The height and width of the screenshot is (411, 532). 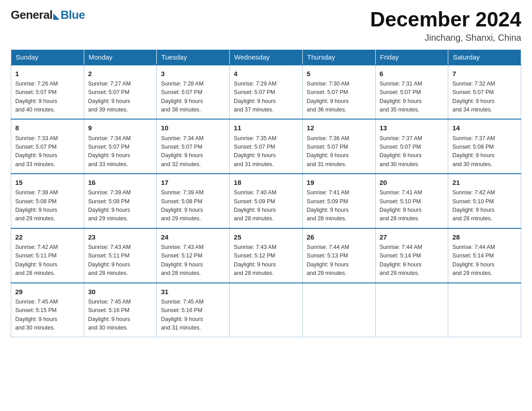 I want to click on day-info: Sunrise: 7:32 AMSunset: 5:07 PMDaylight:…, so click(x=485, y=97).